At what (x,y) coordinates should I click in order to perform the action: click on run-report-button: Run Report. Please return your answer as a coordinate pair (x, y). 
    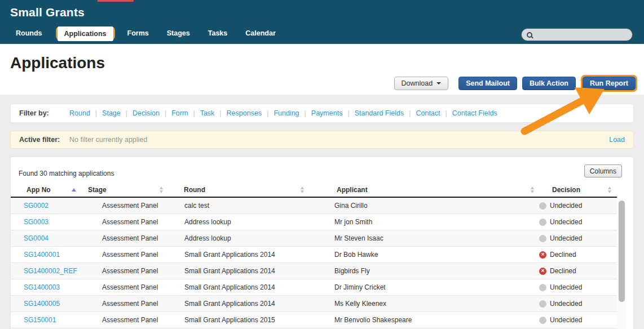
    Looking at the image, I should click on (609, 83).